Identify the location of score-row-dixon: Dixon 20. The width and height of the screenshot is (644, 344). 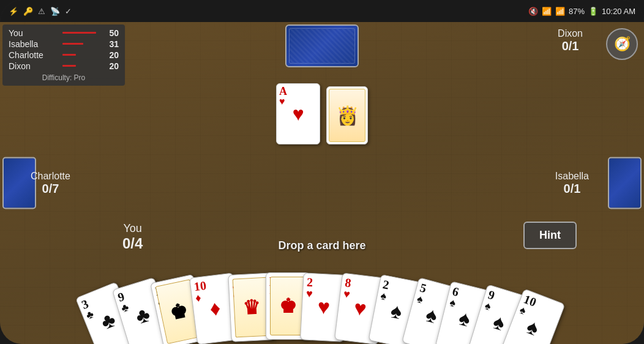
(64, 66).